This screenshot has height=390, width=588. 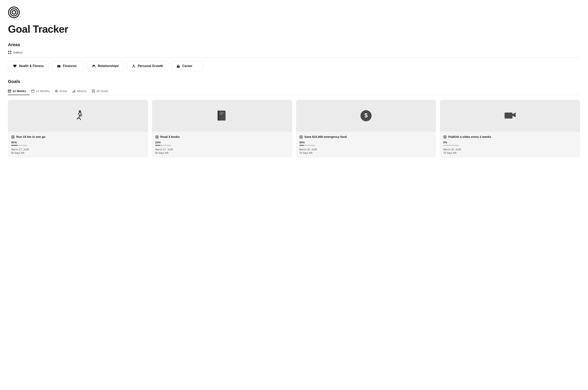 I want to click on progress-bg-video, so click(x=451, y=145).